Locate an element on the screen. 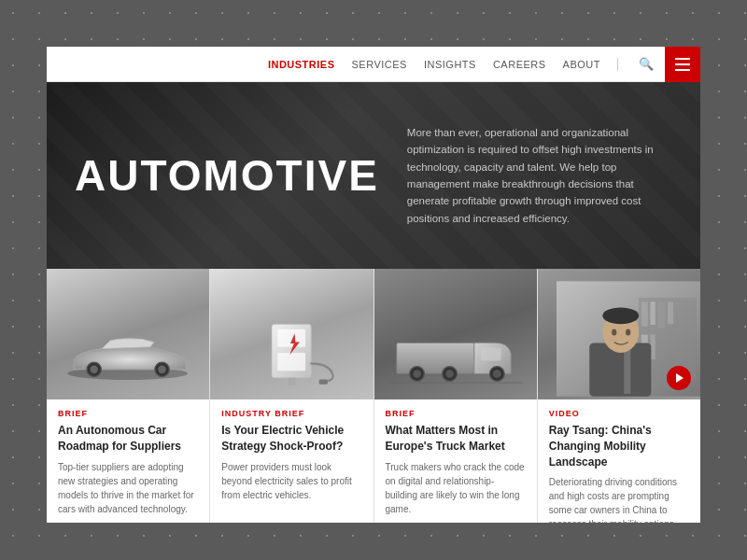 This screenshot has width=747, height=560. nav-bar: INDUSTRIES SERVICES INSIGHTS CAREERS ABO… is located at coordinates (374, 64).